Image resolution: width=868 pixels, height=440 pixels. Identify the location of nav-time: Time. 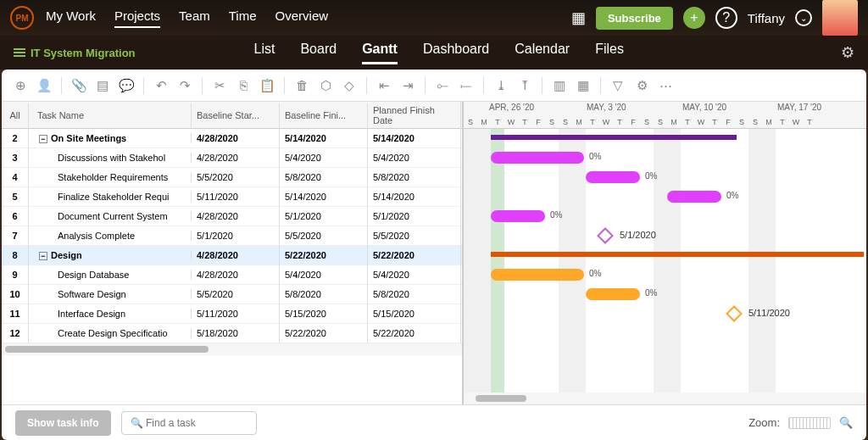
(242, 19).